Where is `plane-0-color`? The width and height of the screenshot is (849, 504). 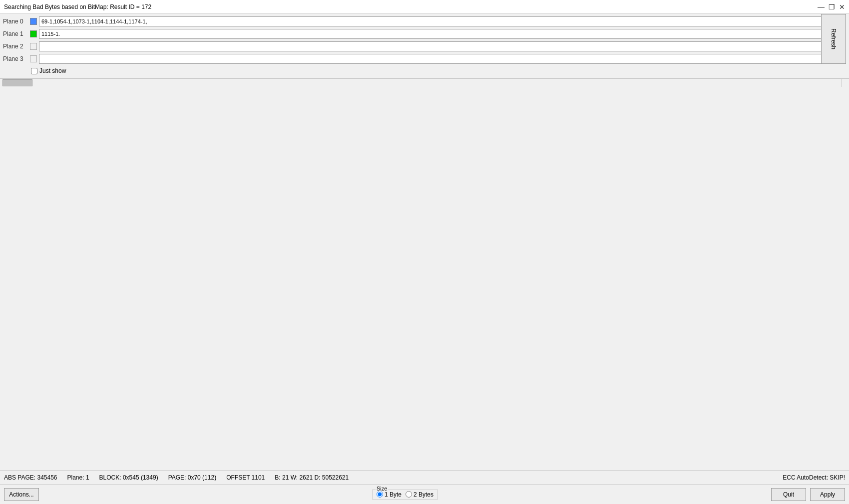
plane-0-color is located at coordinates (33, 21).